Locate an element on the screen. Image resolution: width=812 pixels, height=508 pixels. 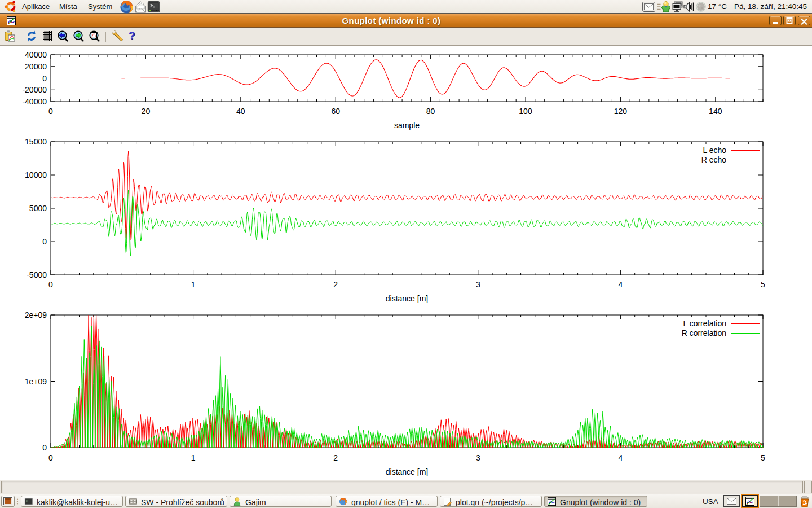
svg-text: 20000 is located at coordinates (36, 67).